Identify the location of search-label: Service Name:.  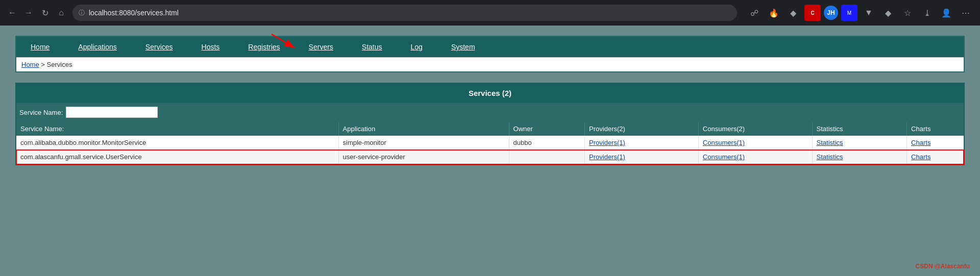
(41, 112).